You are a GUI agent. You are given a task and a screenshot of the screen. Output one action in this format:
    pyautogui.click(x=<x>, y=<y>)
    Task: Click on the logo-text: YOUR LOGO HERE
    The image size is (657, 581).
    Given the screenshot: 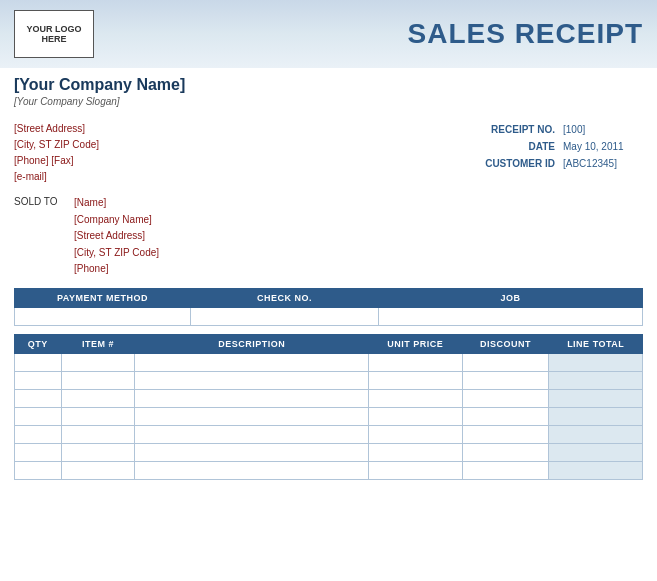 What is the action you would take?
    pyautogui.click(x=54, y=34)
    